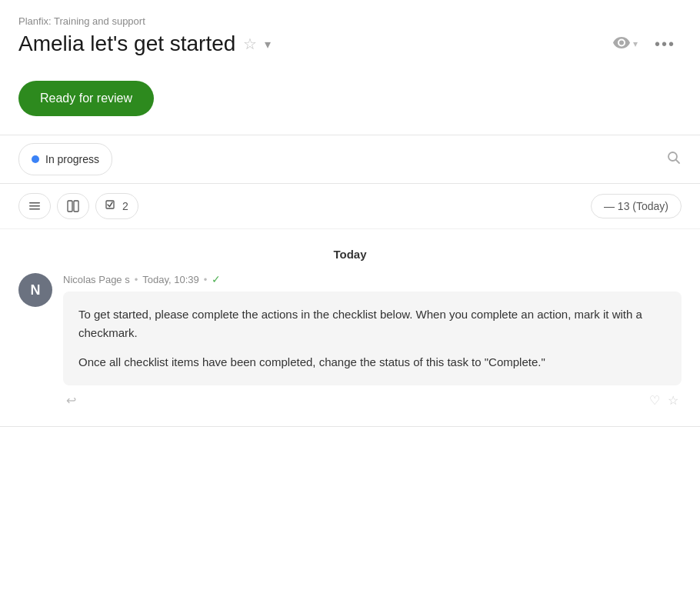  What do you see at coordinates (127, 44) in the screenshot?
I see `page-title: Amelia let's get started` at bounding box center [127, 44].